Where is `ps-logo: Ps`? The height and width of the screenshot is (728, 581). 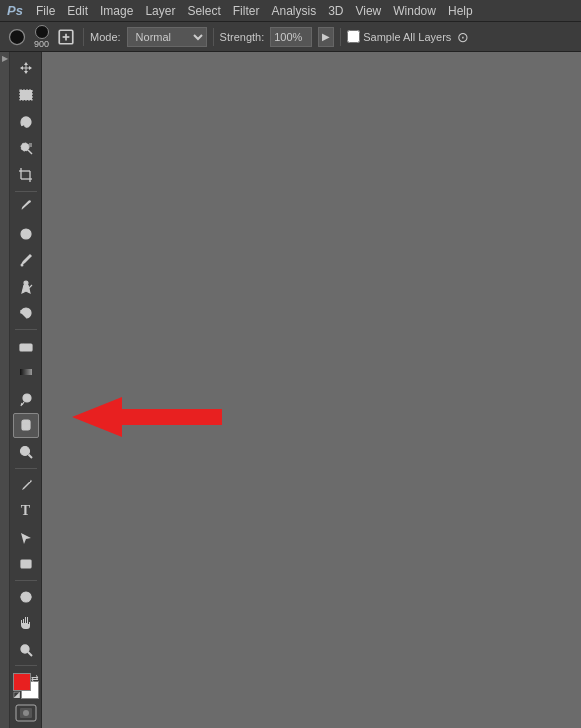 ps-logo: Ps is located at coordinates (15, 11).